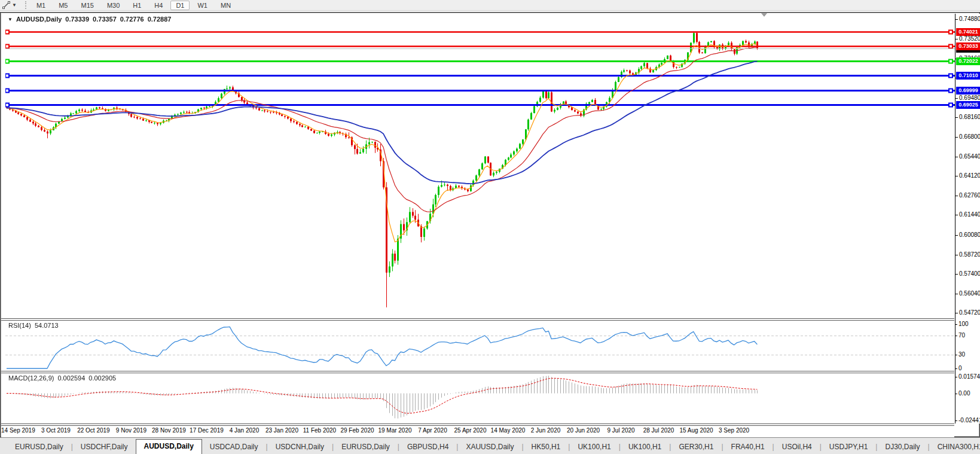  Describe the element at coordinates (659, 431) in the screenshot. I see `date-axis-label: 28 Jul 2020` at that location.